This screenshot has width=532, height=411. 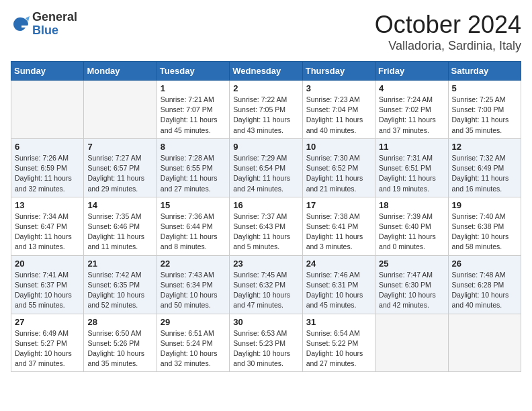 What do you see at coordinates (47, 232) in the screenshot?
I see `day-info: Sunrise: 7:34 AM Sunset: 6:47 PM Dayligh…` at bounding box center [47, 232].